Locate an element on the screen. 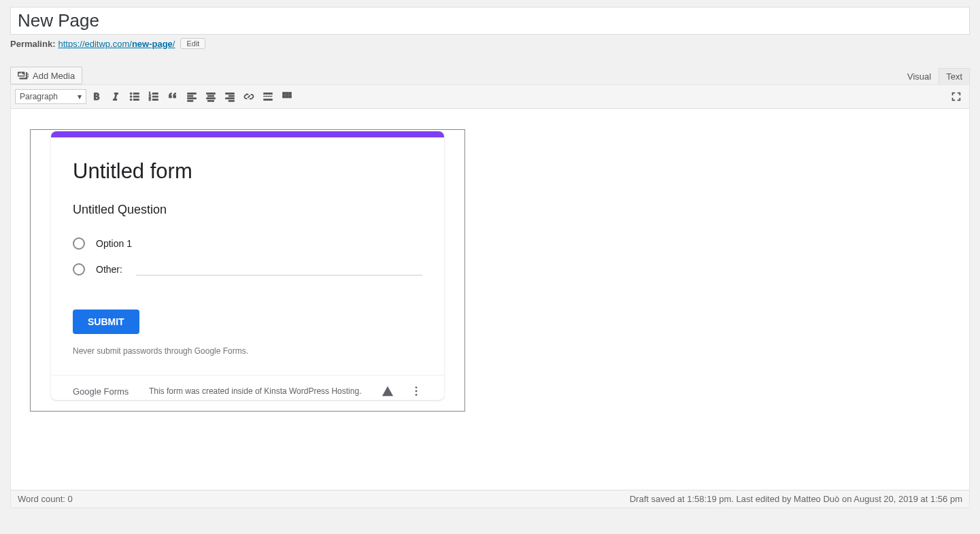  toolbar: Paragraph ▾ 123 is located at coordinates (490, 97).